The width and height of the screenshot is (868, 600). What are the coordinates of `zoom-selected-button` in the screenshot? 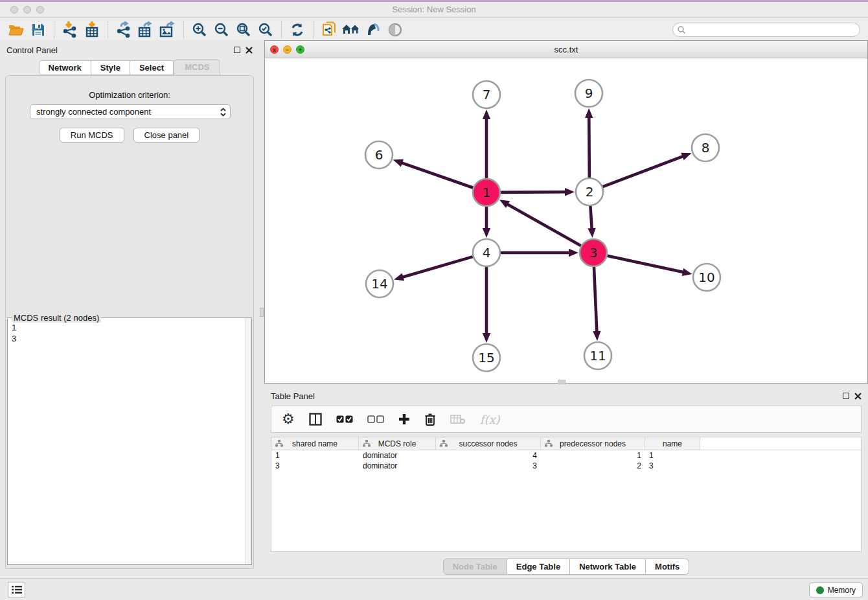 It's located at (266, 30).